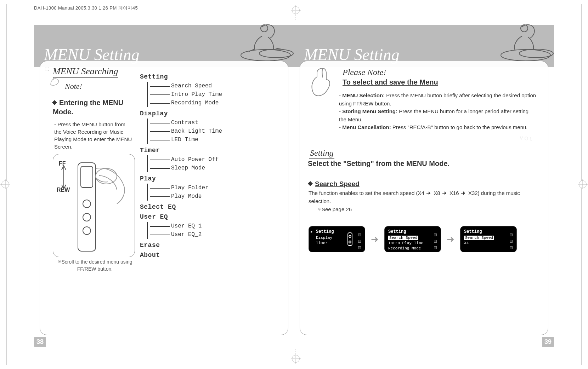 The width and height of the screenshot is (588, 369). I want to click on setting-heading: Setting, so click(322, 154).